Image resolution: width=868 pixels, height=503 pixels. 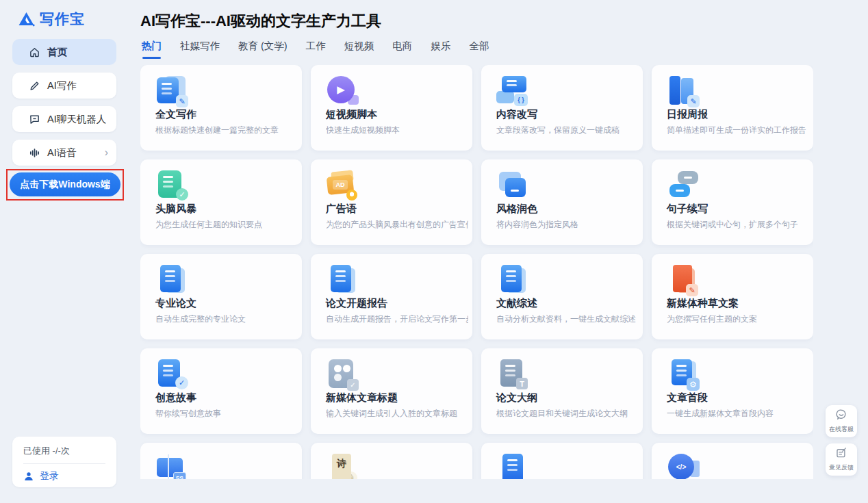 I want to click on download-windows-button: 点击下载Windows端, so click(x=65, y=185).